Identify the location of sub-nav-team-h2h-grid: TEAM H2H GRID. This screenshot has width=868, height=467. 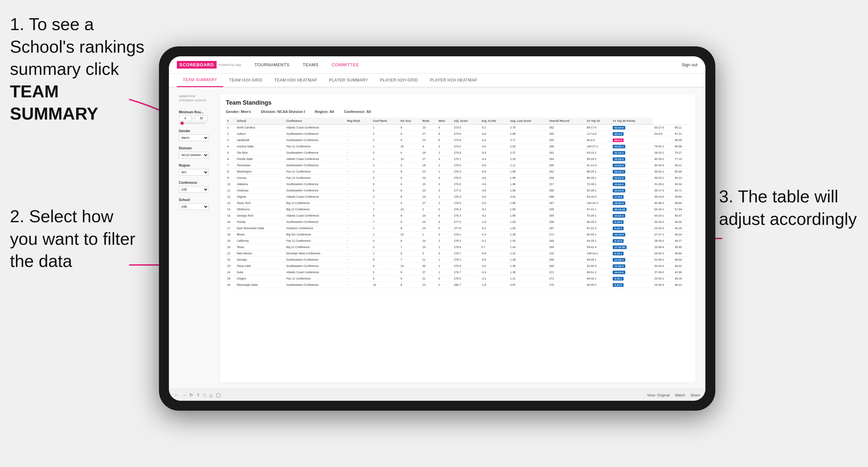
(246, 80).